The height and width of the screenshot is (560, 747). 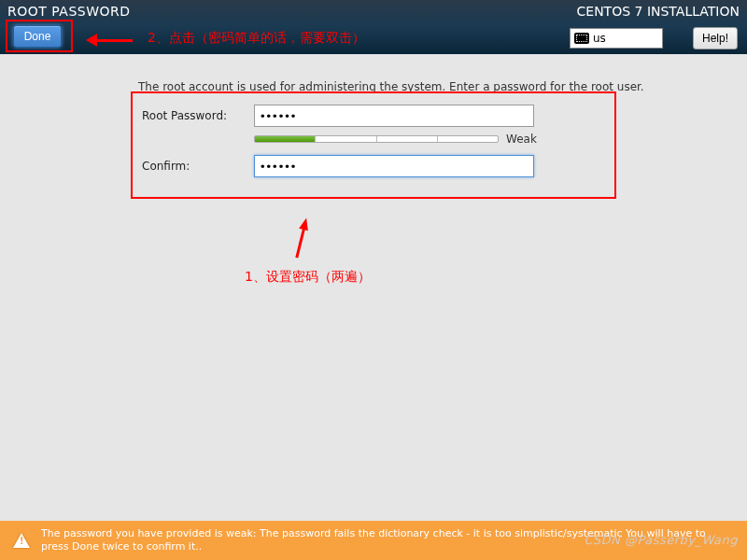 I want to click on warning-icon, so click(x=21, y=540).